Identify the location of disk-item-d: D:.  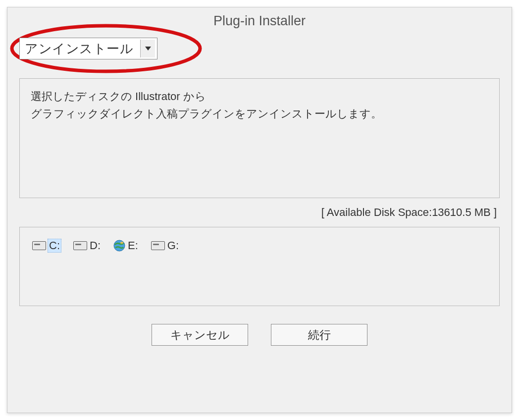
(87, 246).